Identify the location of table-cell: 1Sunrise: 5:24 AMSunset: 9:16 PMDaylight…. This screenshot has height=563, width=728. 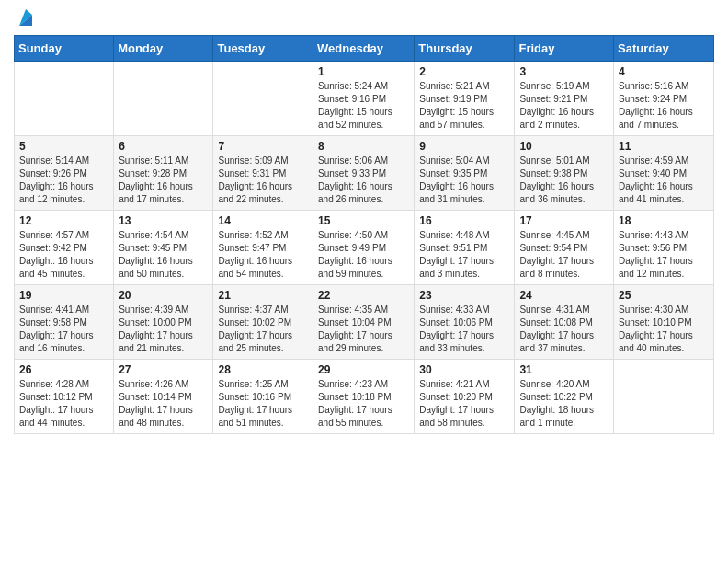
(364, 99).